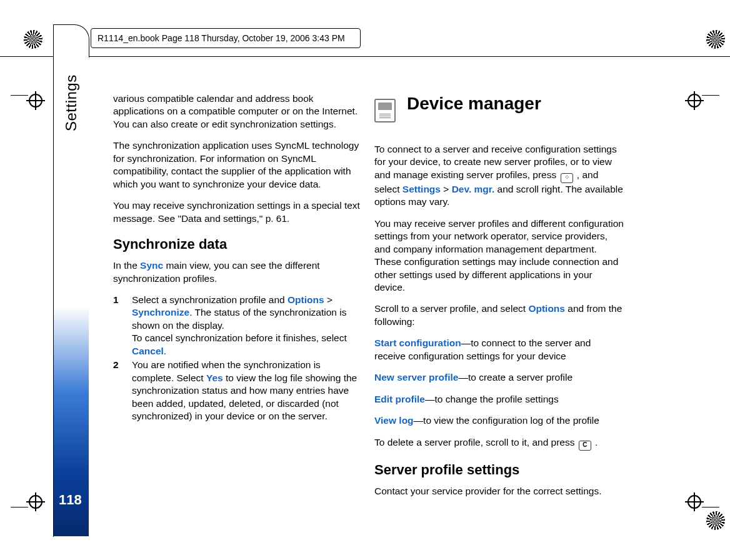  What do you see at coordinates (499, 421) in the screenshot?
I see `option-view-log: View log—to view the configuration log o…` at bounding box center [499, 421].